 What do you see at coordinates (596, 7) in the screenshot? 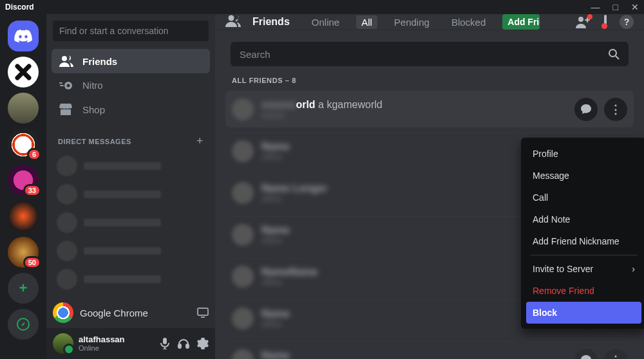
I see `window-minimize-button: —` at bounding box center [596, 7].